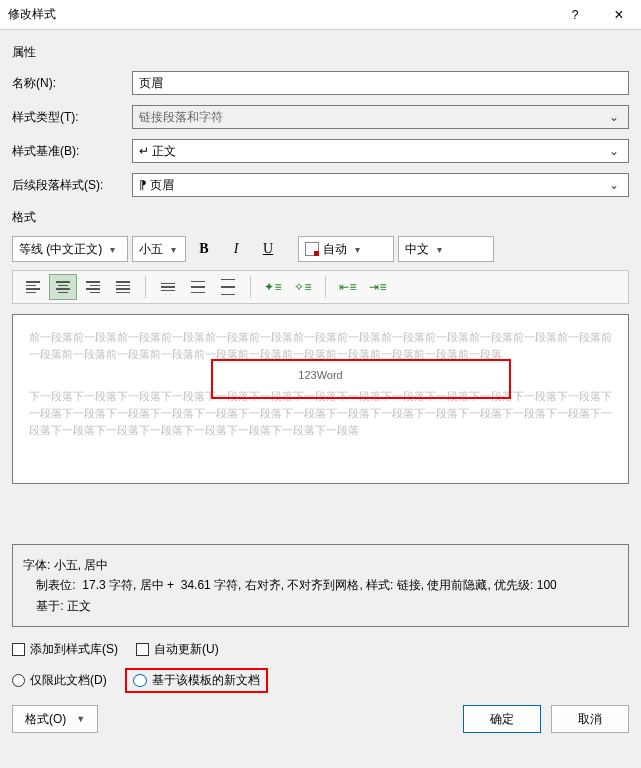 The height and width of the screenshot is (768, 641). What do you see at coordinates (159, 249) in the screenshot?
I see `size-select: 小五▾` at bounding box center [159, 249].